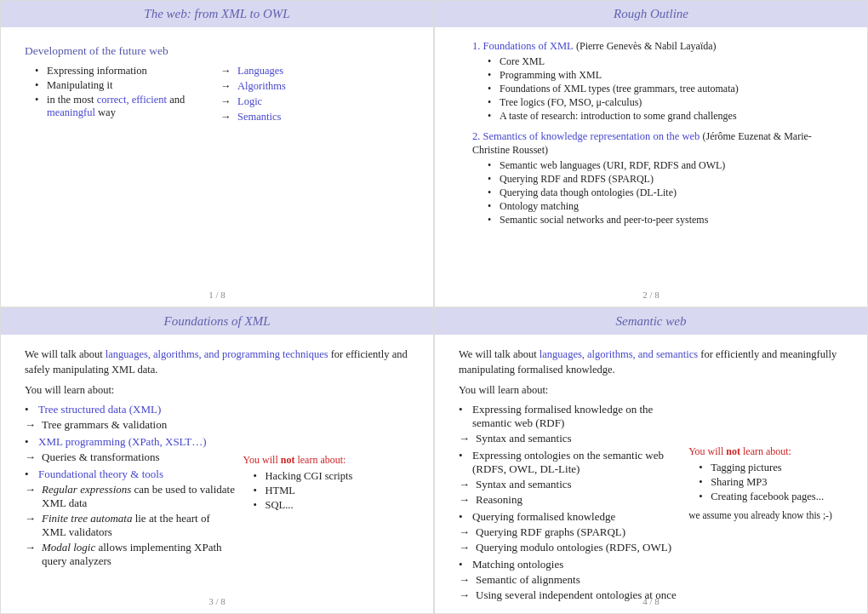 Image resolution: width=868 pixels, height=614 pixels. Describe the element at coordinates (124, 106) in the screenshot. I see `list-item: in the most correct, efficient and meani…` at that location.